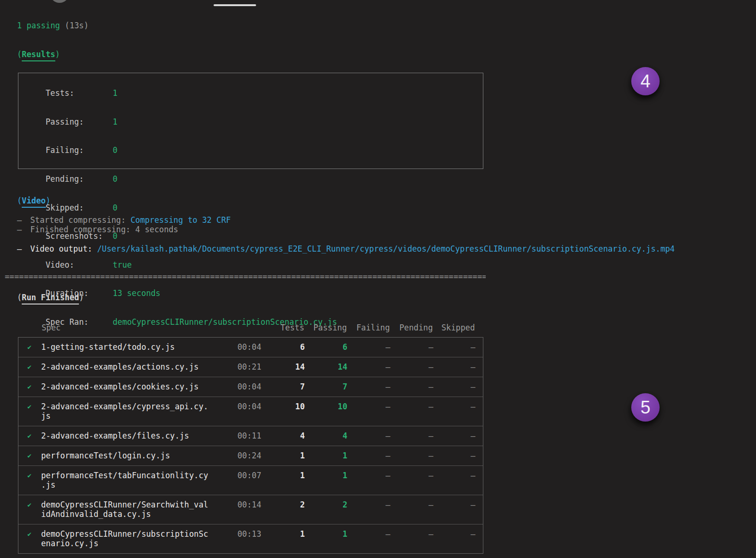 The width and height of the screenshot is (756, 558). Describe the element at coordinates (50, 298) in the screenshot. I see `run-finished-label: Run Finished` at that location.